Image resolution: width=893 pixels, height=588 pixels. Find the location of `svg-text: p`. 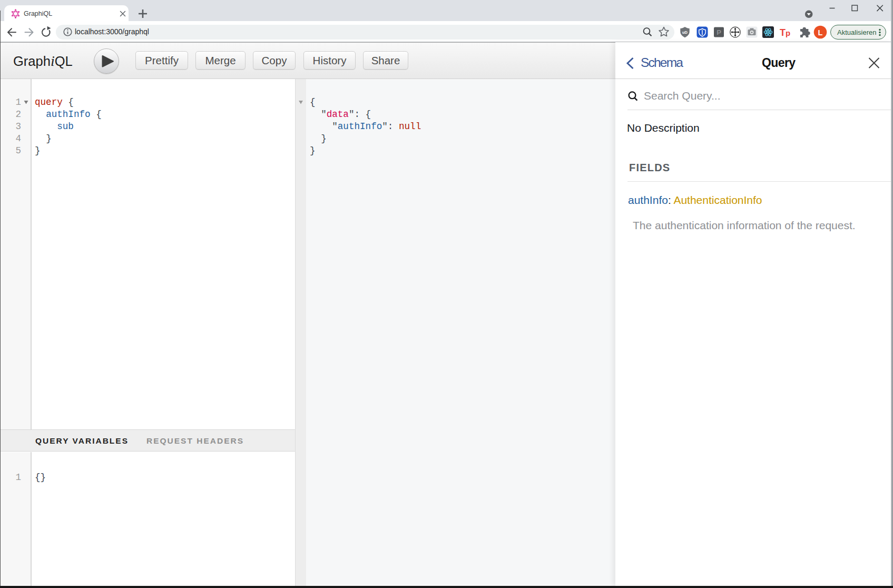

svg-text: p is located at coordinates (788, 33).